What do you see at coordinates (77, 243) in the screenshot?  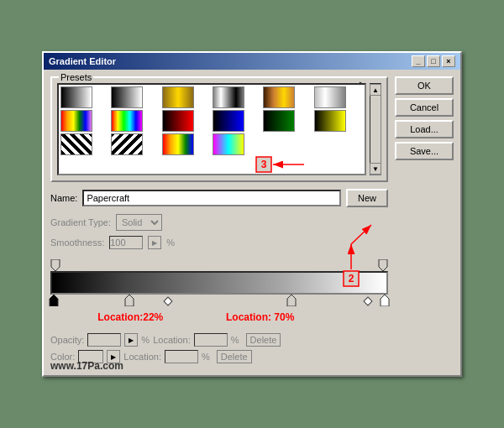 I see `smoothness-label: Smoothness:` at bounding box center [77, 243].